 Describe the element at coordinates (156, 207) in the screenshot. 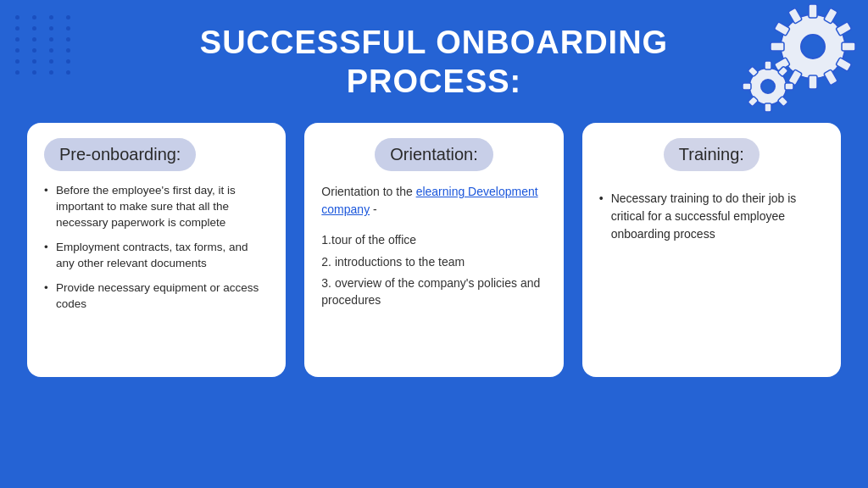

I see `pre-onboarding-item-1: Before the employee's first day, it is i…` at that location.